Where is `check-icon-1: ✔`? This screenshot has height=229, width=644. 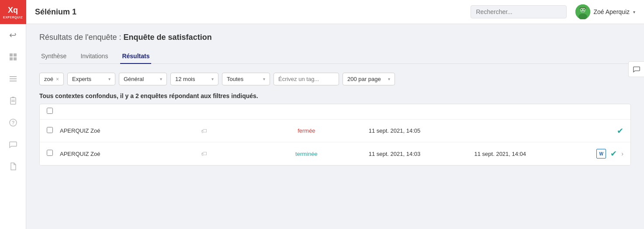 check-icon-1: ✔ is located at coordinates (620, 131).